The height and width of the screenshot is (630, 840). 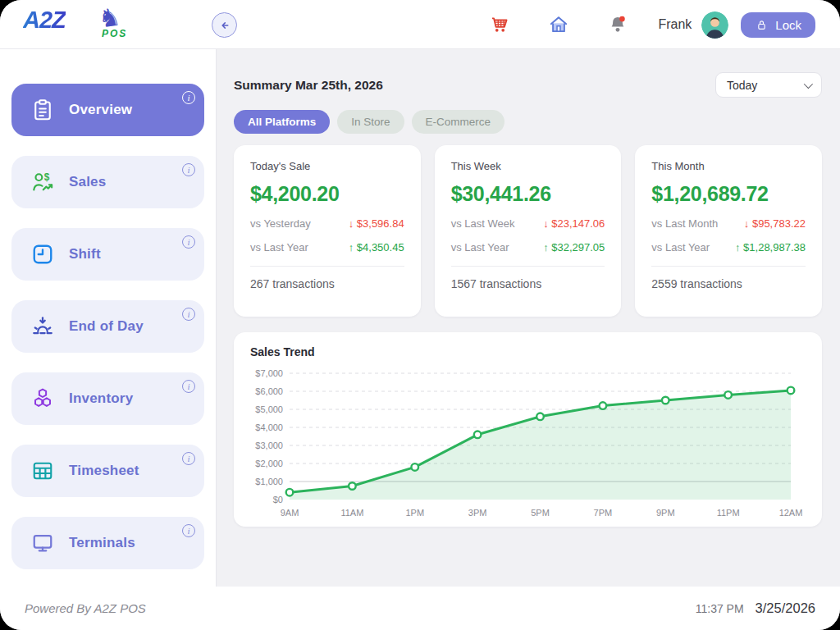 What do you see at coordinates (327, 231) in the screenshot?
I see `stat-card-todays-sale: Today's Sale $4,200.20 vs Yesterday ↓ $3…` at bounding box center [327, 231].